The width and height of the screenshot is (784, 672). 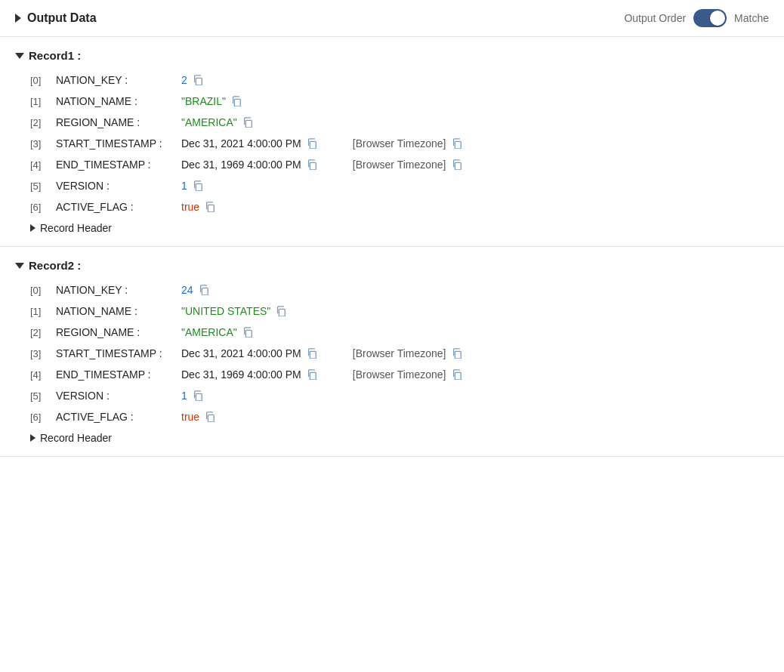 What do you see at coordinates (184, 80) in the screenshot?
I see `field-value: 2` at bounding box center [184, 80].